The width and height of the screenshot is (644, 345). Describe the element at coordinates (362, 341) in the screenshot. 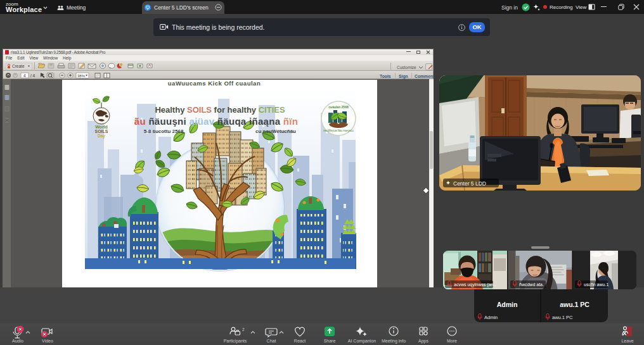

I see `svg-text: AI Companion` at that location.